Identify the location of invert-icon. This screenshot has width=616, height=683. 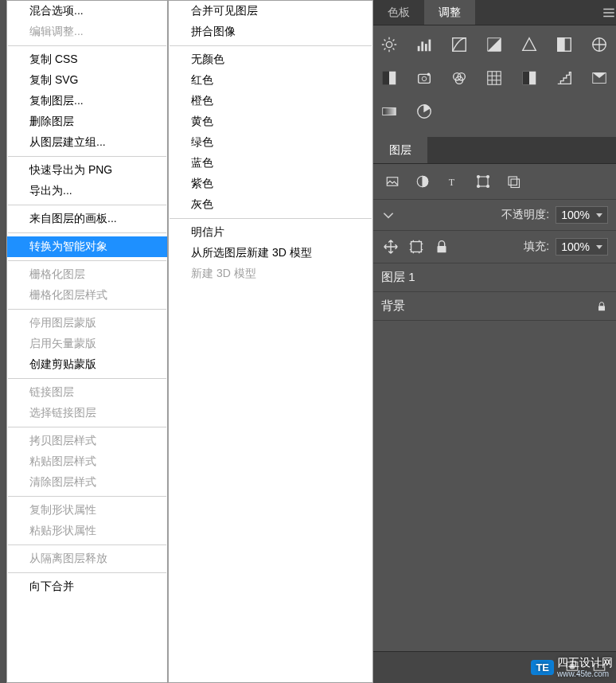
(529, 78).